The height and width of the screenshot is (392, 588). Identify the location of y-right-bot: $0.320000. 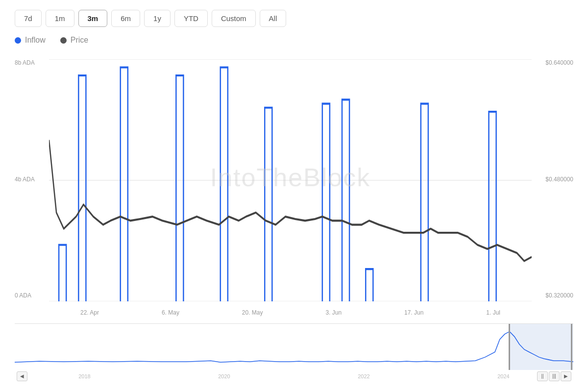
(560, 295).